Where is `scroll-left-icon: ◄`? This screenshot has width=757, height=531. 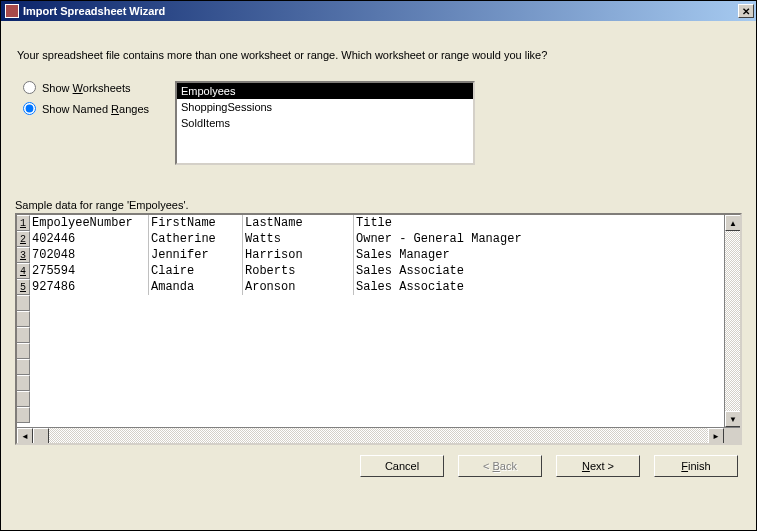
scroll-left-icon: ◄ is located at coordinates (25, 436).